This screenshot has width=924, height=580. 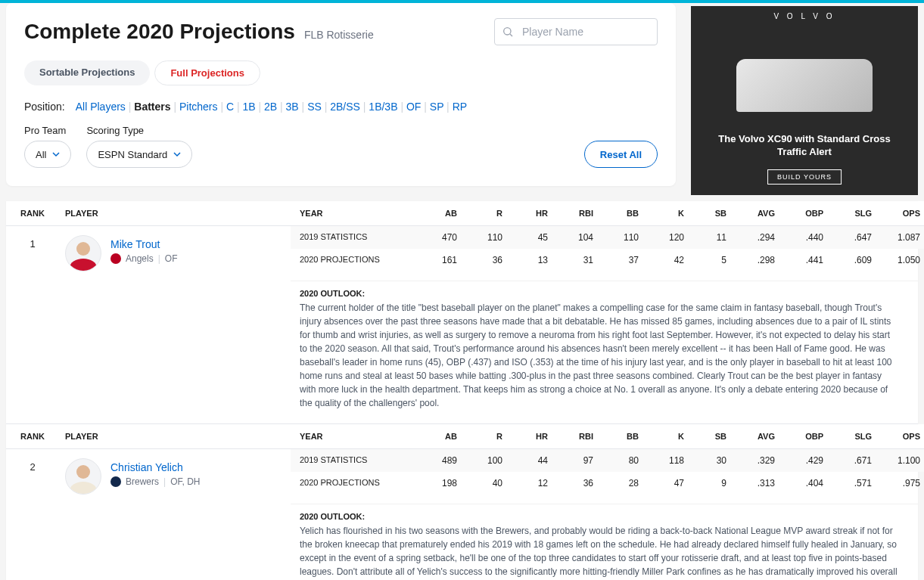 What do you see at coordinates (902, 237) in the screenshot?
I see `stat-ops: 1.087` at bounding box center [902, 237].